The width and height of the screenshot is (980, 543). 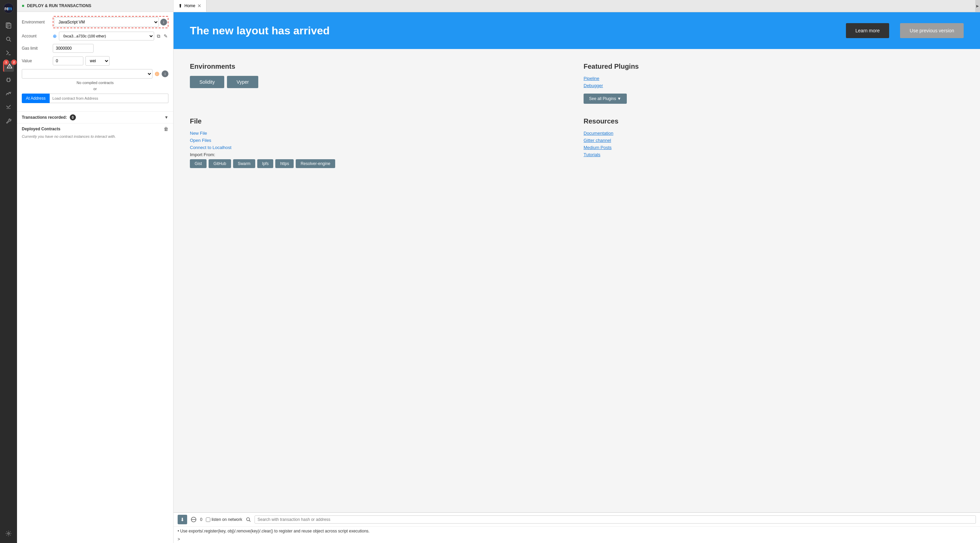 What do you see at coordinates (8, 25) in the screenshot?
I see `files-nav-icon` at bounding box center [8, 25].